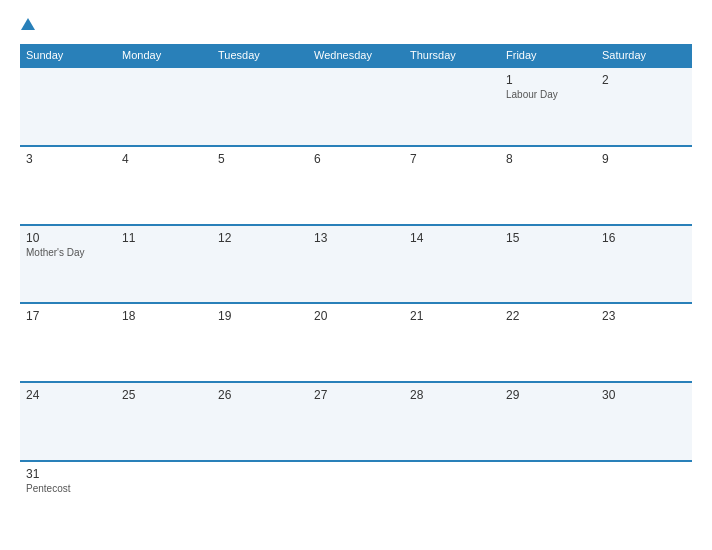  What do you see at coordinates (356, 342) in the screenshot?
I see `calendar-cell: 20` at bounding box center [356, 342].